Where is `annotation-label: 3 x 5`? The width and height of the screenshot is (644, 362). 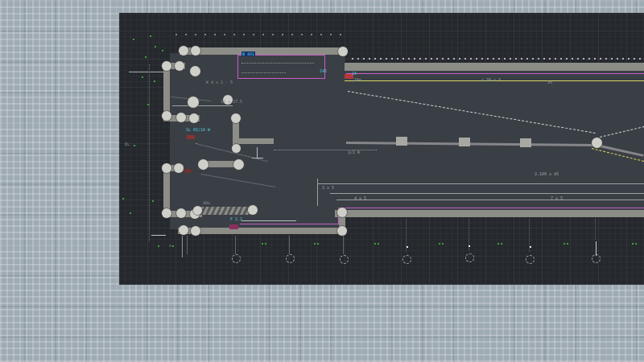 annotation-label: 3 x 5 is located at coordinates (328, 187).